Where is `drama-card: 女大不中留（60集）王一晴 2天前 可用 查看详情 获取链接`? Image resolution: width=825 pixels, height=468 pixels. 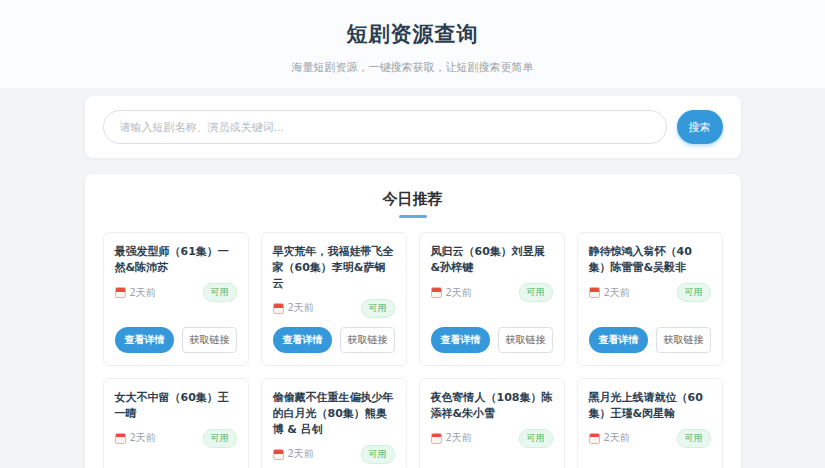 drama-card: 女大不中留（60集）王一晴 2天前 可用 查看详情 获取链接 is located at coordinates (176, 423).